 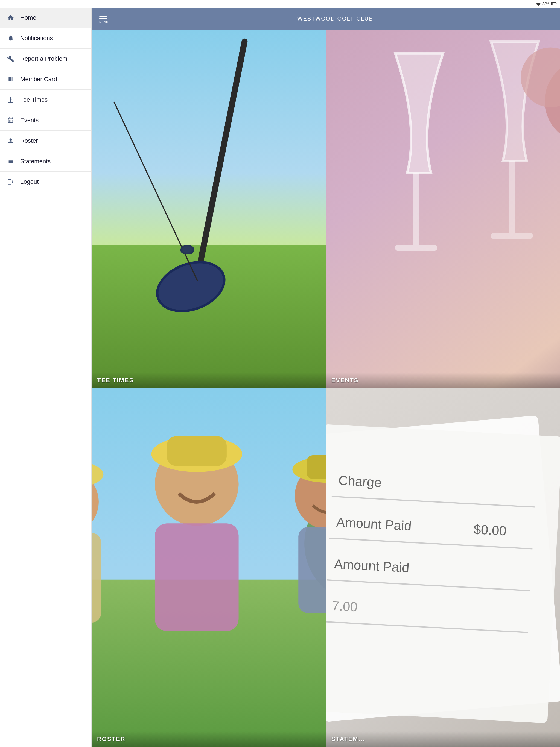 What do you see at coordinates (11, 141) in the screenshot?
I see `person-icon` at bounding box center [11, 141].